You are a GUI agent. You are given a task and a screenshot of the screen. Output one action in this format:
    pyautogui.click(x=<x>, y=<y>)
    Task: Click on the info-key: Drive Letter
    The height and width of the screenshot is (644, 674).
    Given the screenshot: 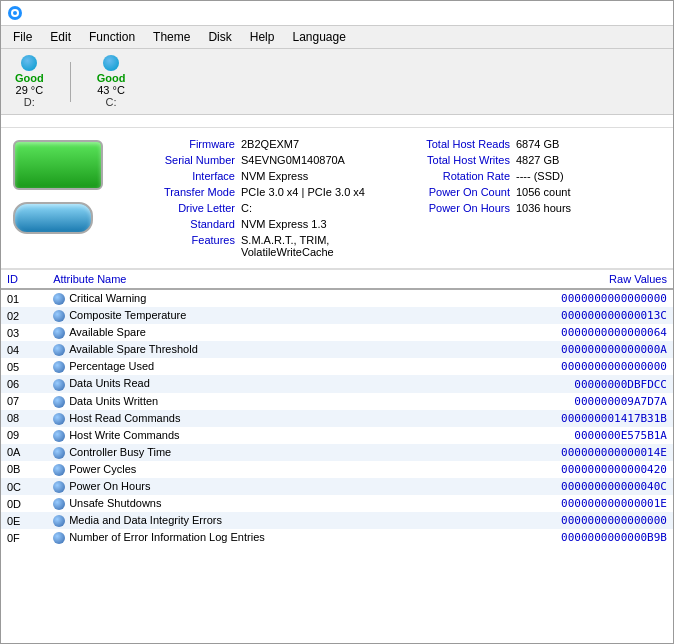 What is the action you would take?
    pyautogui.click(x=186, y=208)
    